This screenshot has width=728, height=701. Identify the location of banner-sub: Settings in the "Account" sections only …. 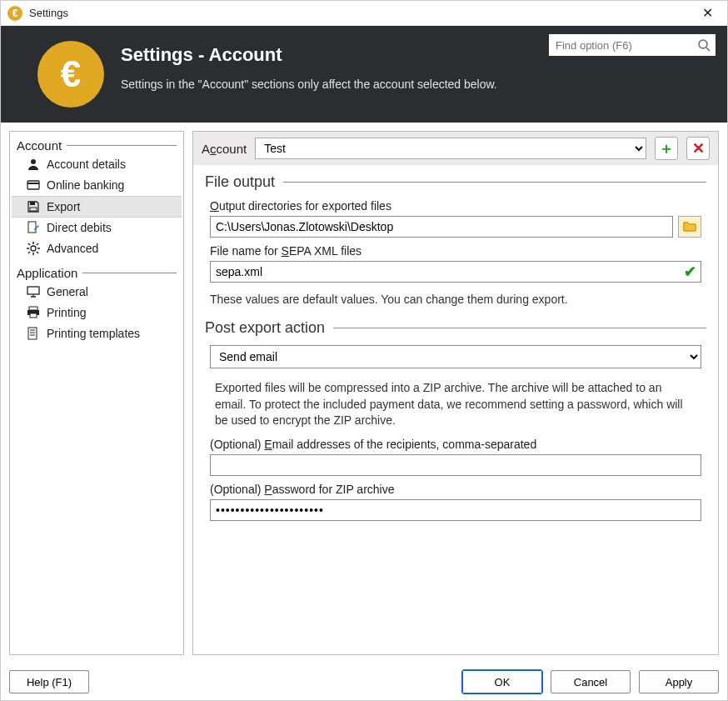
(416, 84).